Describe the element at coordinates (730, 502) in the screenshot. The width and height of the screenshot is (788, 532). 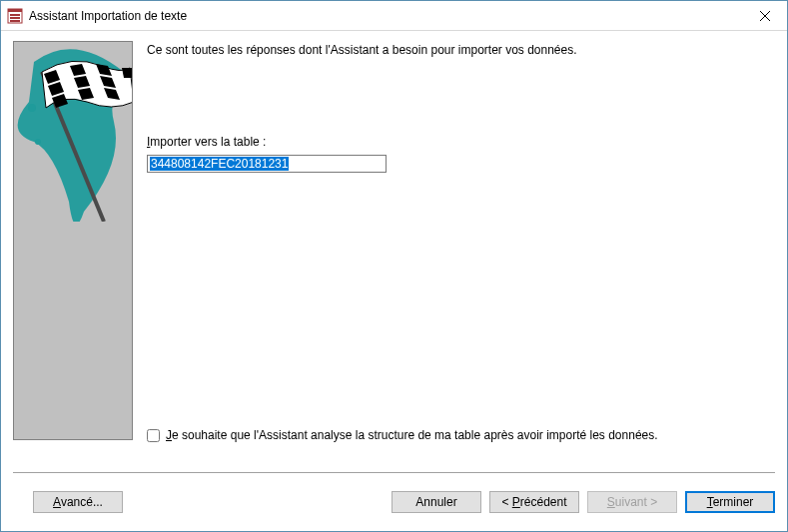
I see `finish-button: Terminer` at that location.